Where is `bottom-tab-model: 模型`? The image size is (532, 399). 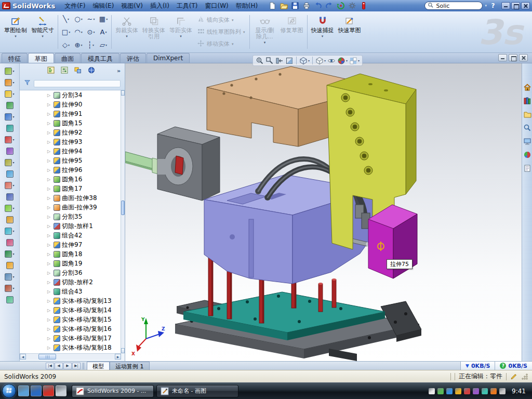 bottom-tab-model: 模型 is located at coordinates (98, 366).